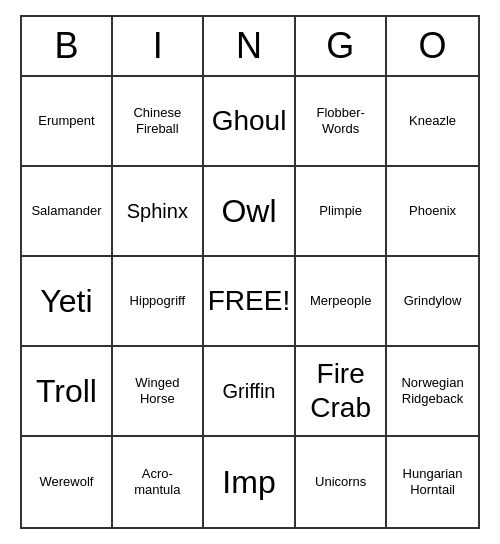 Image resolution: width=500 pixels, height=544 pixels. What do you see at coordinates (158, 211) in the screenshot?
I see `cell-label: Sphinx` at bounding box center [158, 211].